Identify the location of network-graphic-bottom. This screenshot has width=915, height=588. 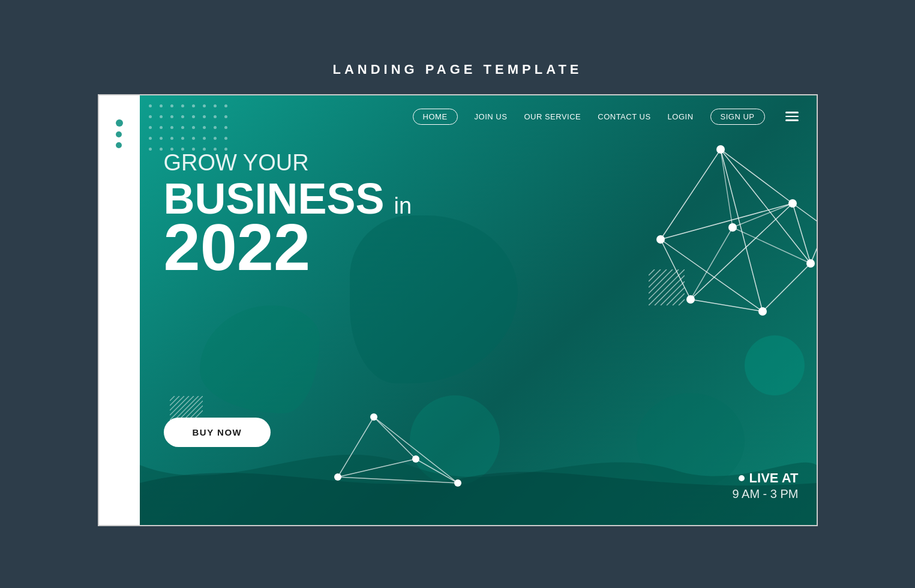
(404, 441).